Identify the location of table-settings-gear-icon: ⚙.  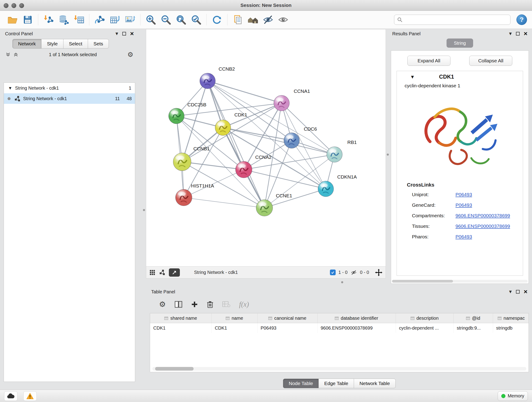
(163, 304).